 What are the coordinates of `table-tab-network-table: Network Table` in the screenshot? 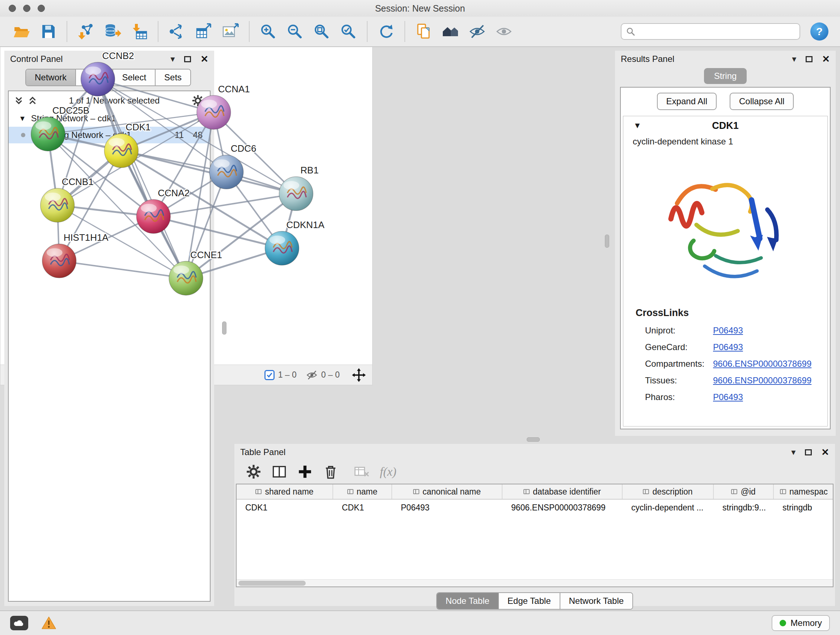 It's located at (597, 601).